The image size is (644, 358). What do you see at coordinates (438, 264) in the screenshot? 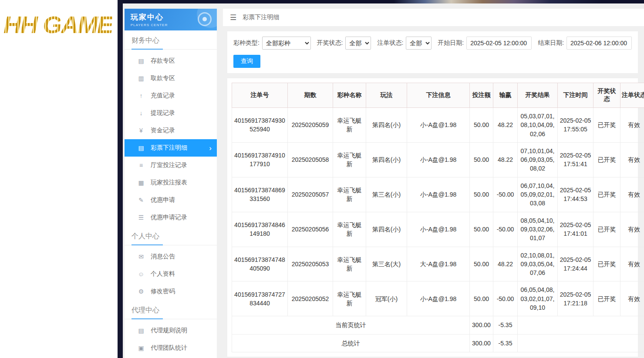
I see `table-row: 40156917387474840509020250205053幸运飞艇新第三名…` at bounding box center [438, 264].